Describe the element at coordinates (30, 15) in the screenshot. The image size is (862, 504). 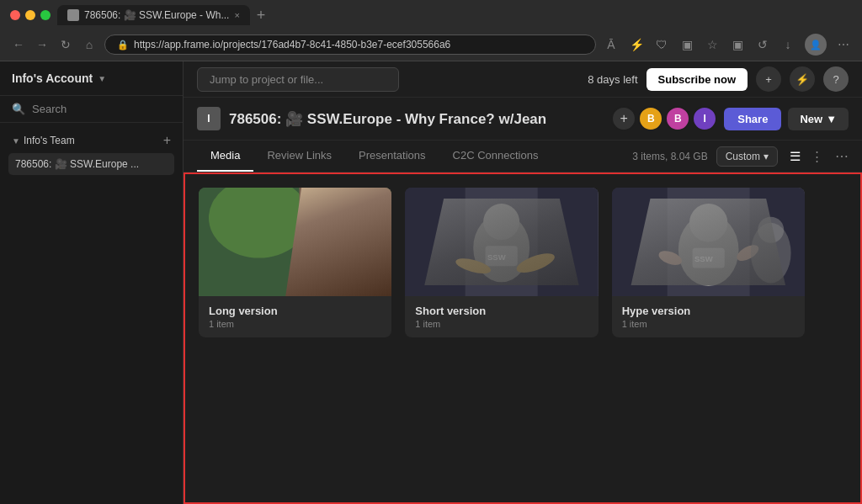
I see `minimize-window-button` at that location.